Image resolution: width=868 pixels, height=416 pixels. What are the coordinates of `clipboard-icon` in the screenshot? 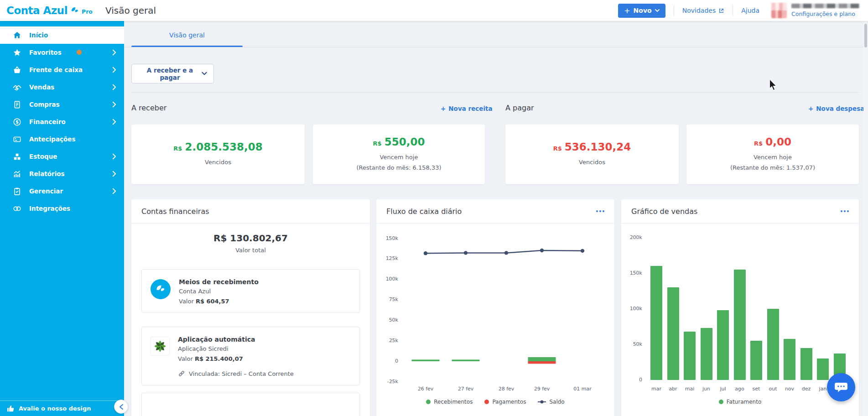 It's located at (17, 191).